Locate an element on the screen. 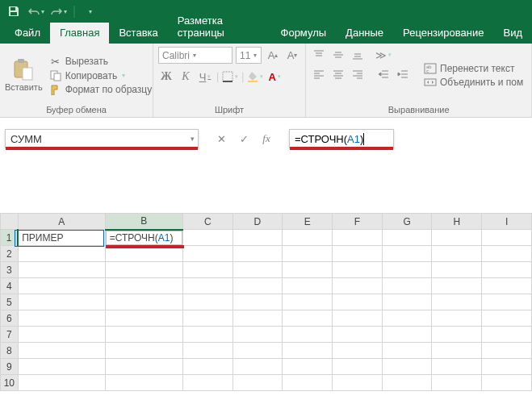 The width and height of the screenshot is (532, 404). col-header-G: G is located at coordinates (407, 222).